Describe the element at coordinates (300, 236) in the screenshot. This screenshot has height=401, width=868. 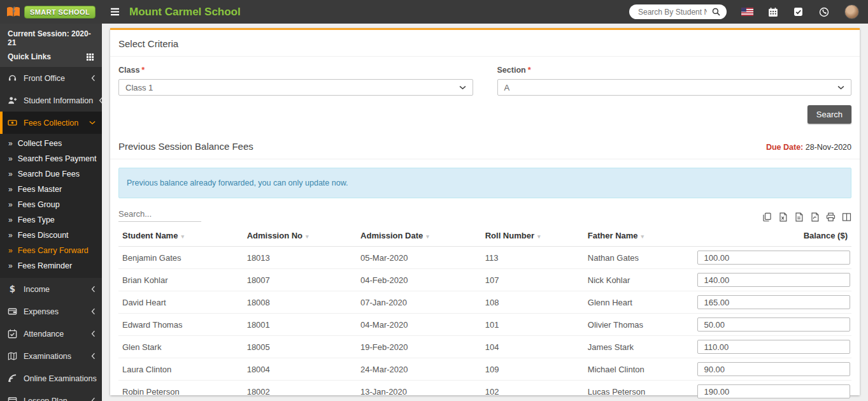
I see `column-header-admission-no: Admission No▾` at that location.